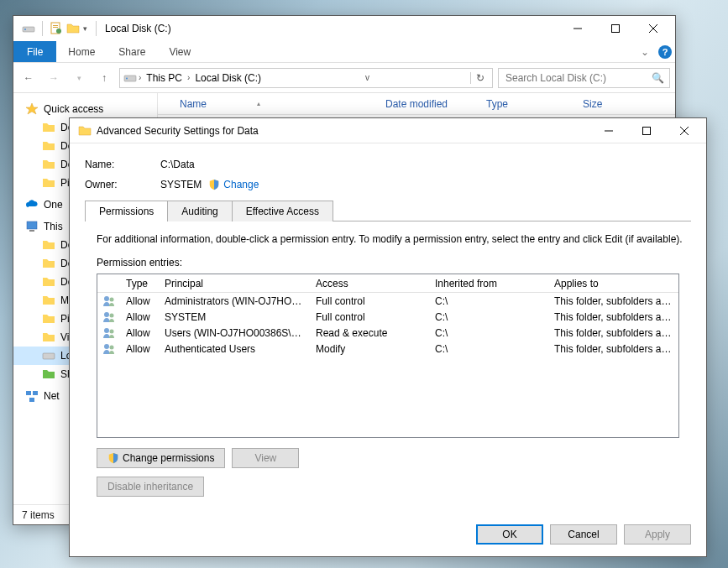 The width and height of the screenshot is (728, 568). Describe the element at coordinates (388, 317) in the screenshot. I see `permission-row: AllowSYSTEMFull controlC:\This folder, s…` at that location.